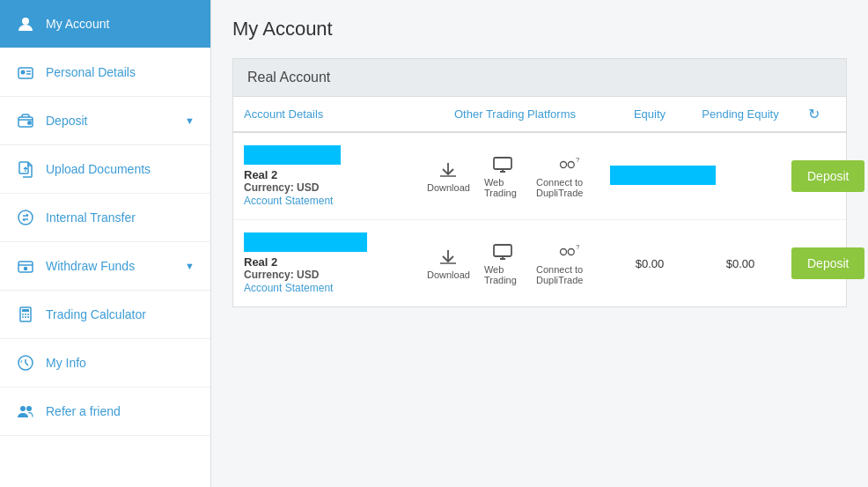 The height and width of the screenshot is (487, 868). Describe the element at coordinates (26, 411) in the screenshot. I see `refer-icon` at that location.